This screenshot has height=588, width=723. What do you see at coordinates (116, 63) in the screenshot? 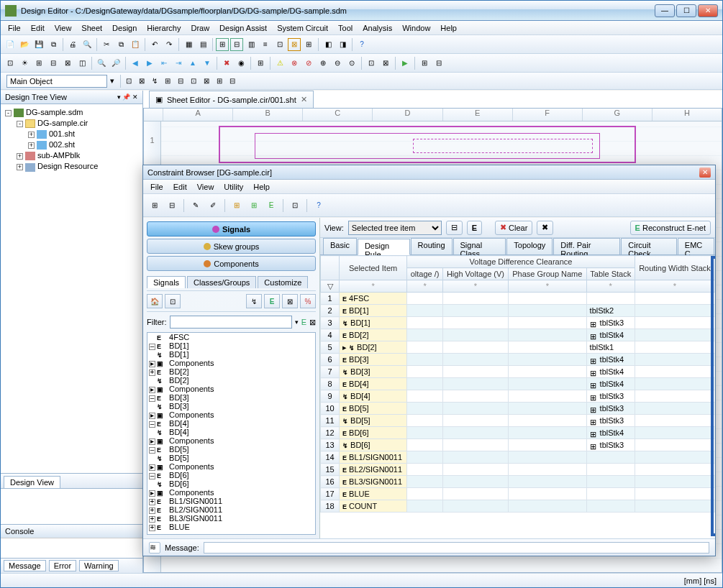
I see `zoom-in-icon: 🔎` at bounding box center [116, 63].